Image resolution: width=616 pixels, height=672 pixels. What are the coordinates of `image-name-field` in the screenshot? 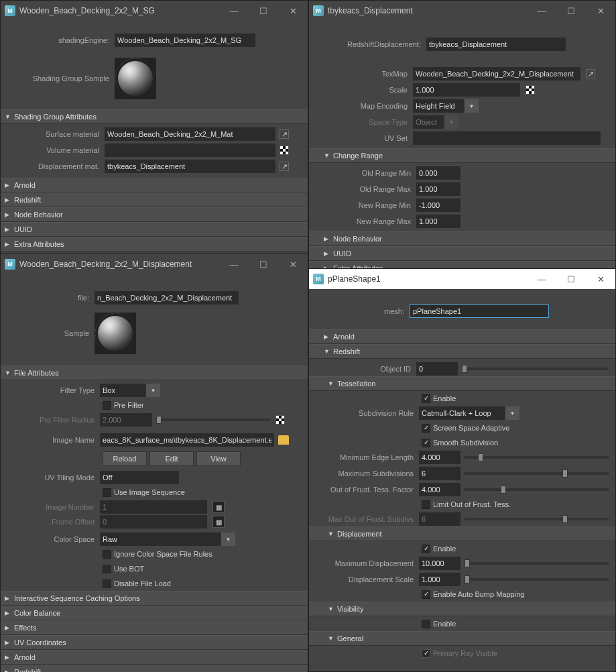 It's located at (187, 440).